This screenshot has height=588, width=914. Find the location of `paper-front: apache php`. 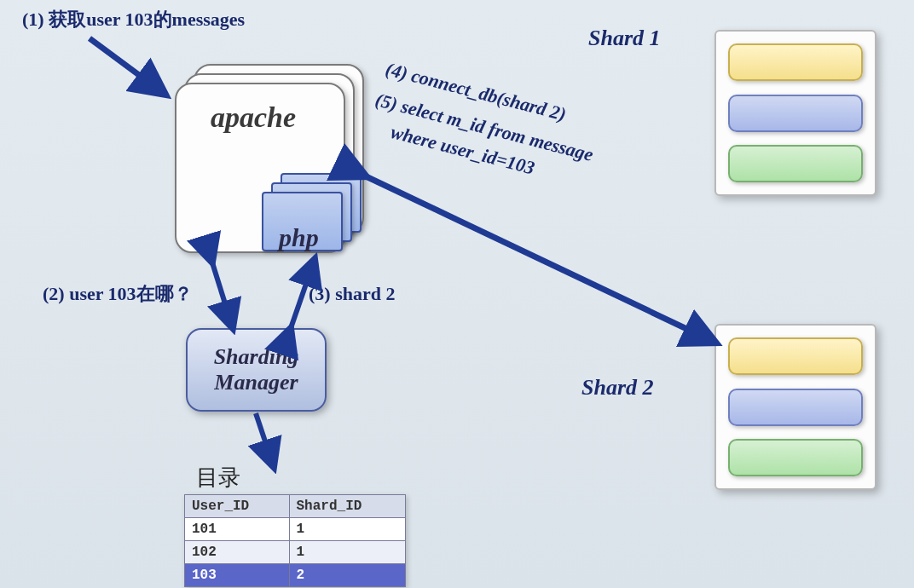

paper-front: apache php is located at coordinates (260, 168).